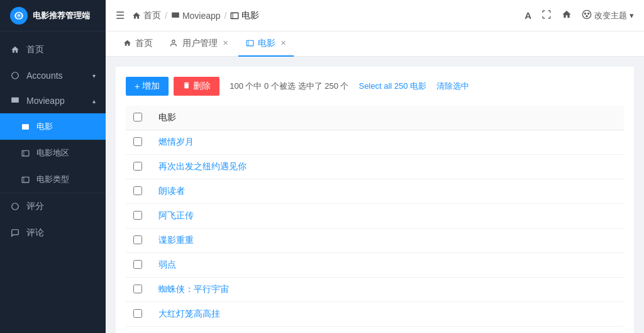  What do you see at coordinates (387, 240) in the screenshot?
I see `row-movie-title: 谍影重重` at bounding box center [387, 240].